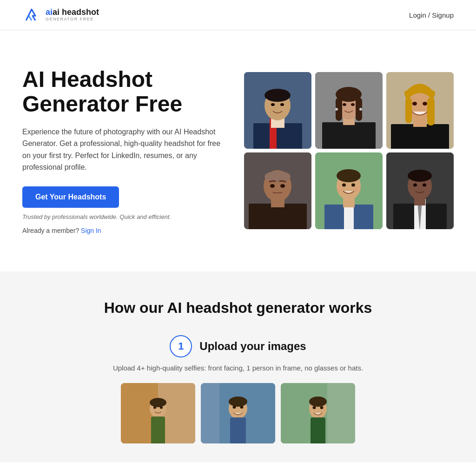 The width and height of the screenshot is (476, 476). Describe the element at coordinates (32, 15) in the screenshot. I see `logo-icon` at that location.